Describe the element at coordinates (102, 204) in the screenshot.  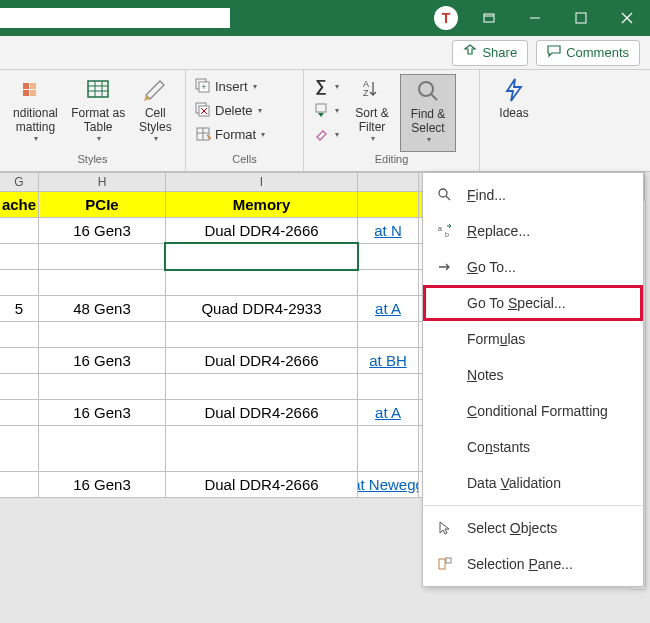
I see `header-cell: PCIe` at that location.